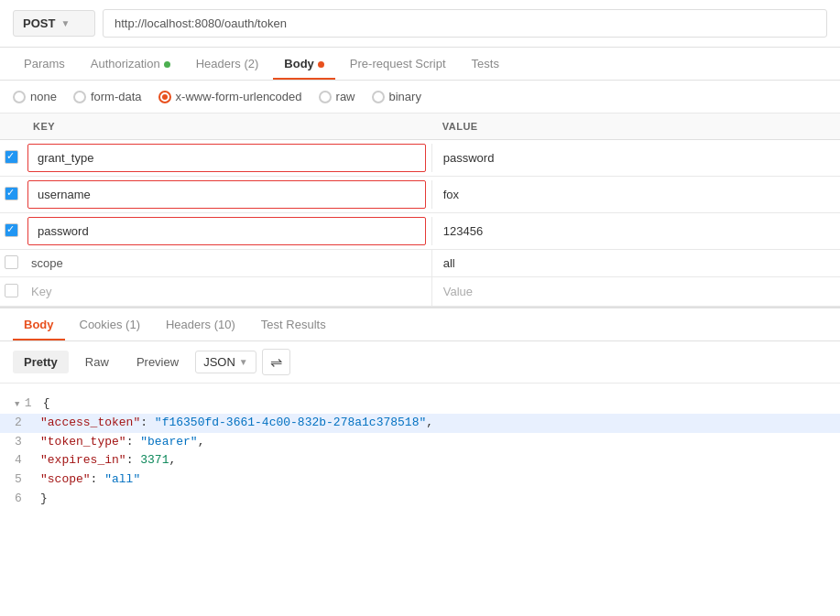  What do you see at coordinates (11, 126) in the screenshot?
I see `checkbox-header` at bounding box center [11, 126].